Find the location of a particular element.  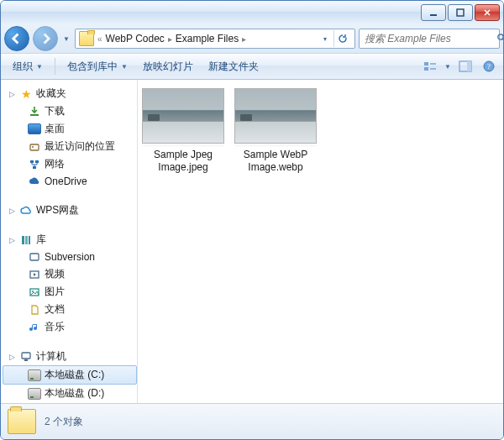

sidebar-item-downloads: 下载 is located at coordinates (70, 111).